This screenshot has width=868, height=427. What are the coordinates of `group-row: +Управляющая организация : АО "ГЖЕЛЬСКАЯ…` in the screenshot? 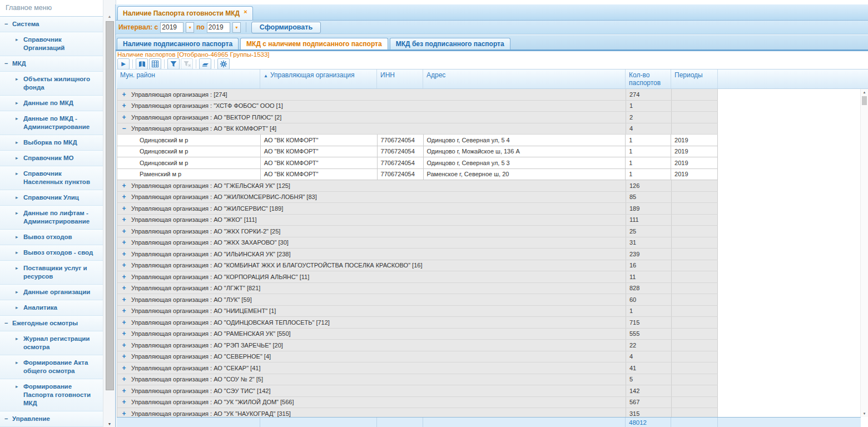 It's located at (417, 186).